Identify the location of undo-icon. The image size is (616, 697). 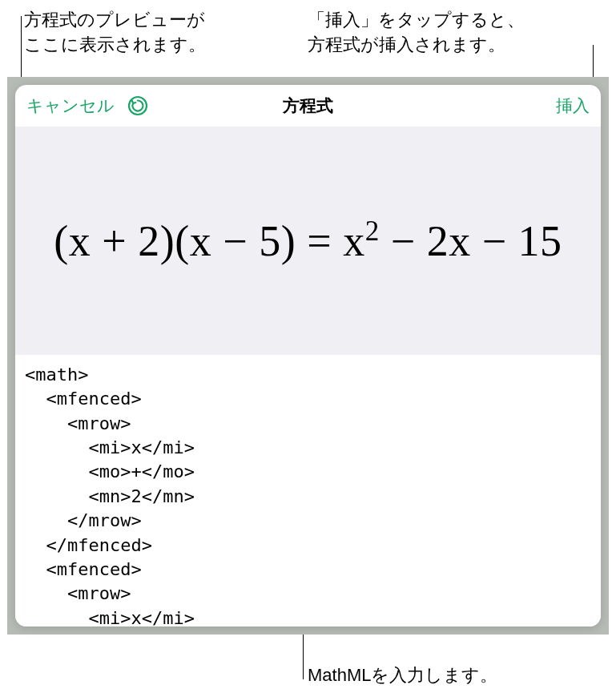
(138, 106).